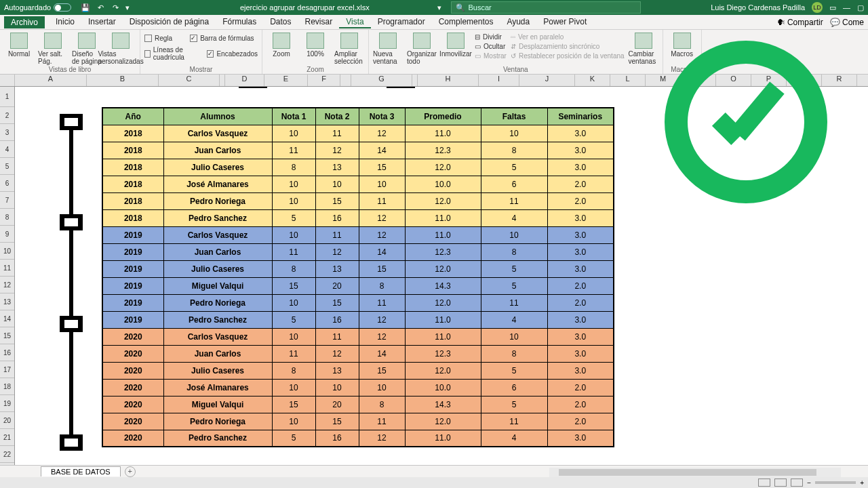  I want to click on cell: 8, so click(382, 286).